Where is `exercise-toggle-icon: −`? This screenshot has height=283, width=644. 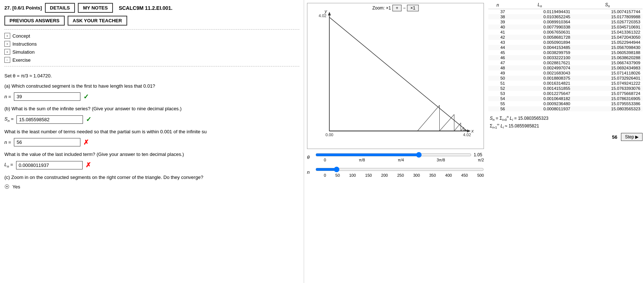 exercise-toggle-icon: − is located at coordinates (7, 60).